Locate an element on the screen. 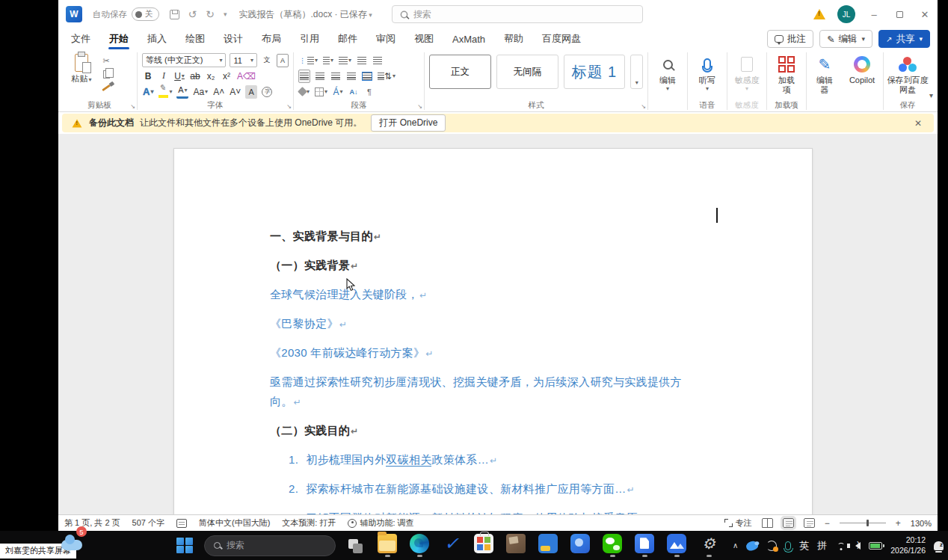  web-layout-icon is located at coordinates (809, 523).